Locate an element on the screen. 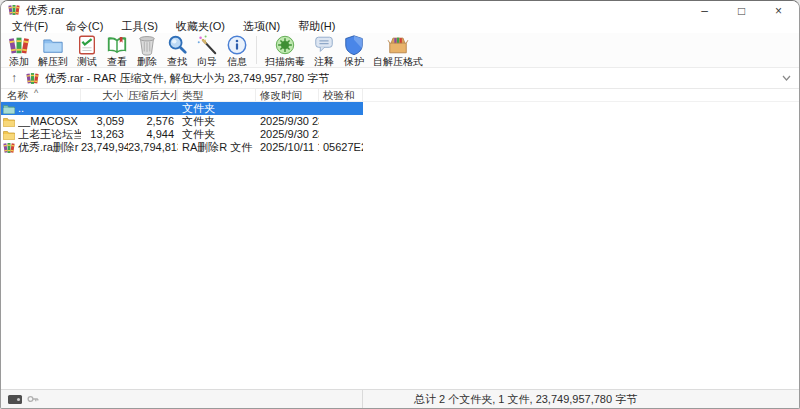  file-checksum: 05627E21 is located at coordinates (341, 148).